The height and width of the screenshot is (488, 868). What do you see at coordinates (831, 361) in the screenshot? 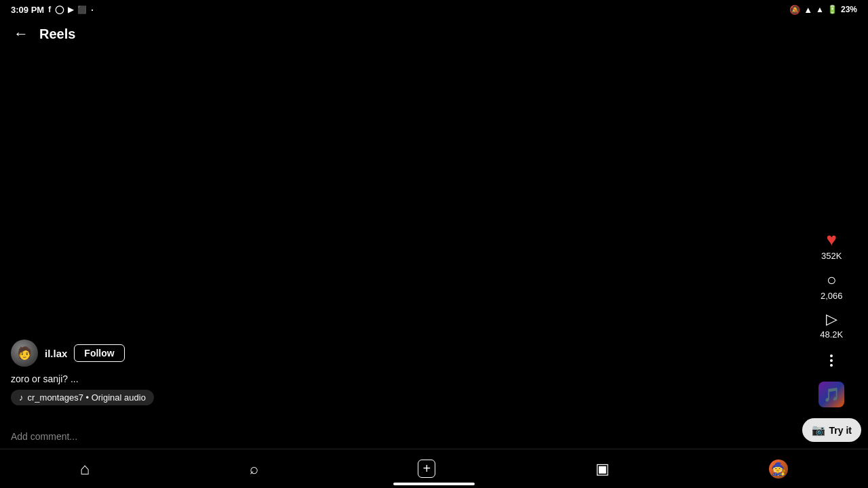
I see `more-action` at bounding box center [831, 361].